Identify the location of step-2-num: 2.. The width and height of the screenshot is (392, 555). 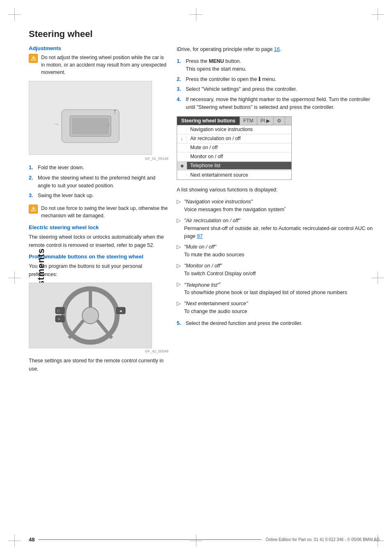
(32, 182).